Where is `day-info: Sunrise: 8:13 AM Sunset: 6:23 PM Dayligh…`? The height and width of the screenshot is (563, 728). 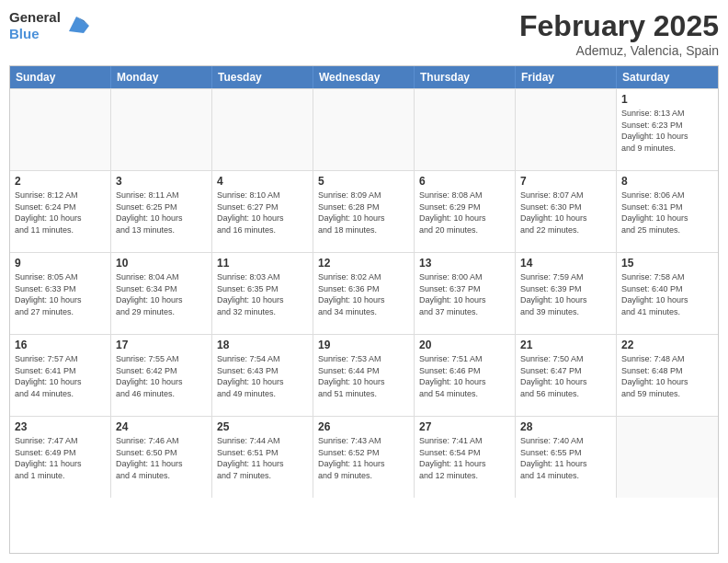 day-info: Sunrise: 8:13 AM Sunset: 6:23 PM Dayligh… is located at coordinates (667, 131).